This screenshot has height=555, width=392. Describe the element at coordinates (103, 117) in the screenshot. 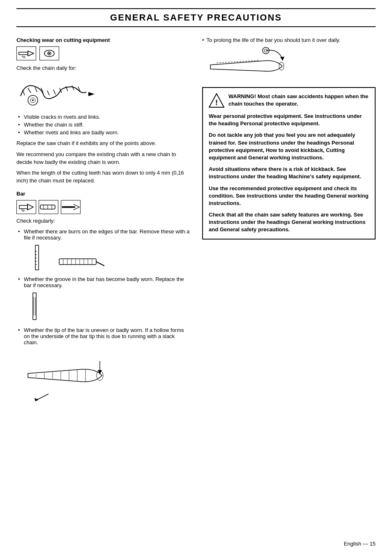

I see `chain-bullet-1: Visible cracks in rivets and links.` at that location.